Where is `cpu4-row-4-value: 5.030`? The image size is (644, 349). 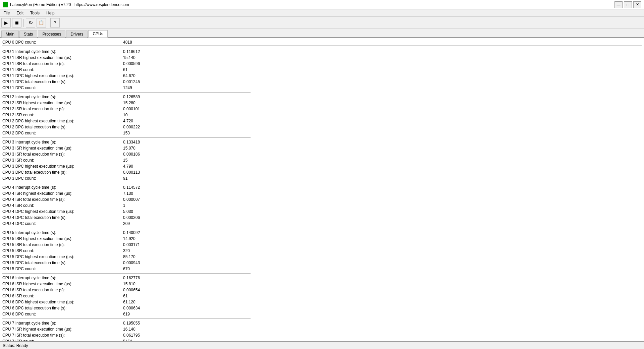 cpu4-row-4-value: 5.030 is located at coordinates (382, 212).